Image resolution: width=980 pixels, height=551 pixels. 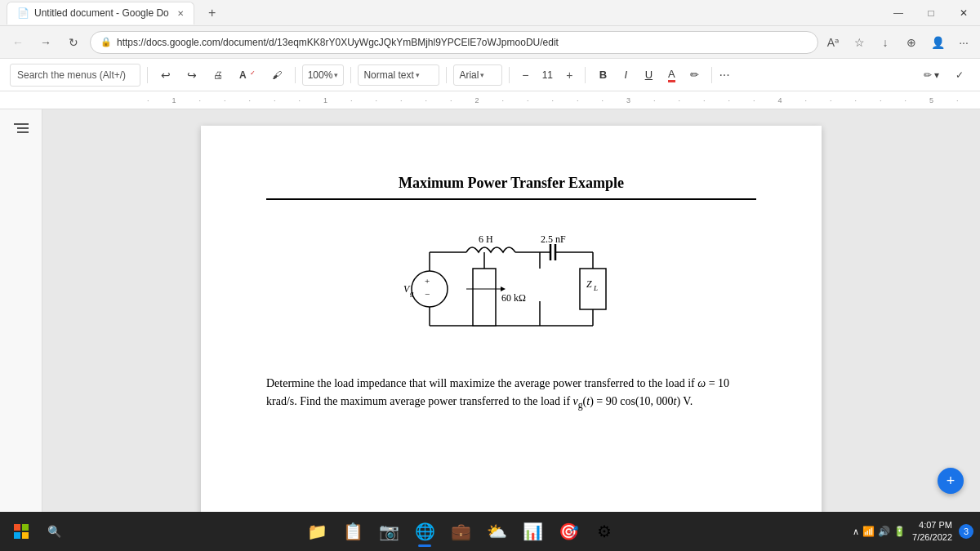 I want to click on paragraph-text-1: Determine the load impedance that will m…, so click(x=498, y=392).